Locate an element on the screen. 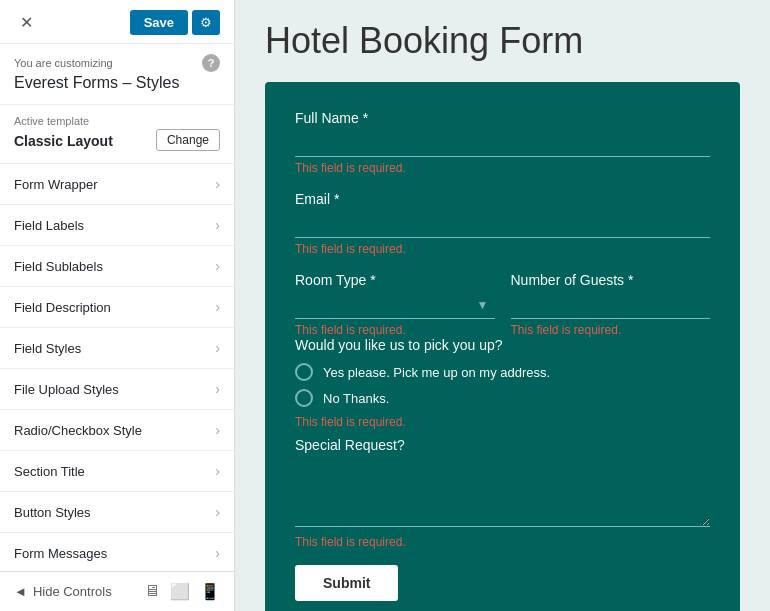 The height and width of the screenshot is (611, 770). full-name-error: This field is required. is located at coordinates (502, 168).